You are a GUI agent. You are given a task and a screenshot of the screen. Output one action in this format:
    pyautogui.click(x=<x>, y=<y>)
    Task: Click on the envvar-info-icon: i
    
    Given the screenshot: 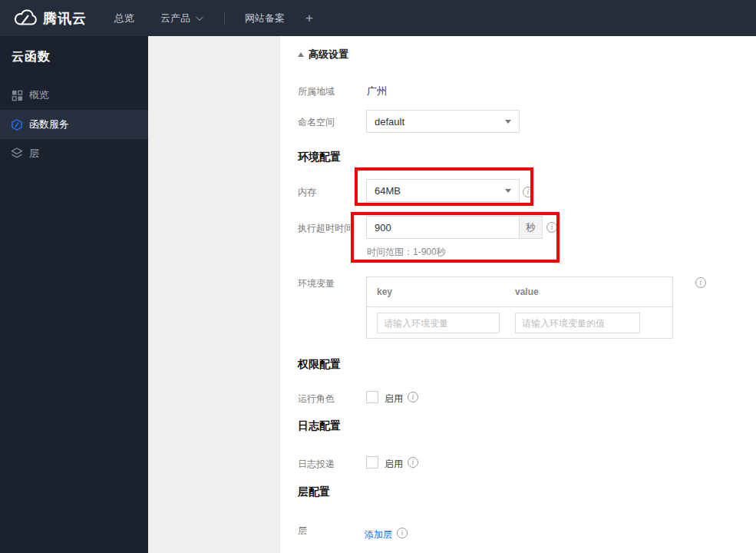 What is the action you would take?
    pyautogui.click(x=701, y=283)
    